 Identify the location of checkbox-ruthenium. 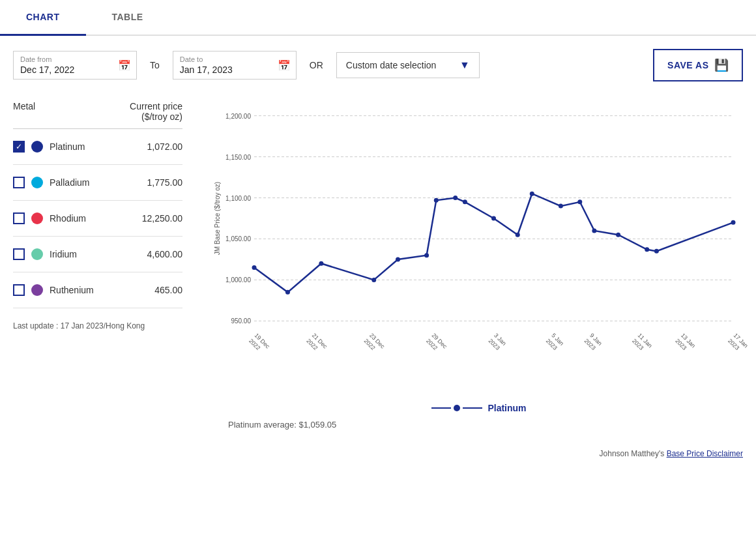
(19, 290).